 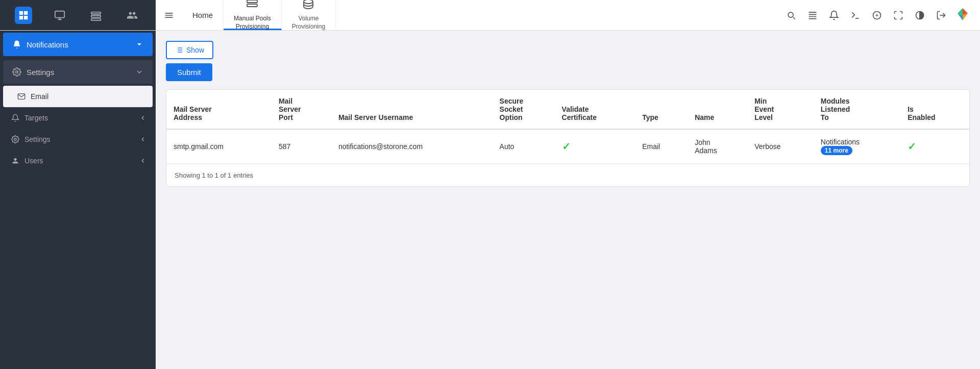 I want to click on sidebar-item-users: Users, so click(x=78, y=161).